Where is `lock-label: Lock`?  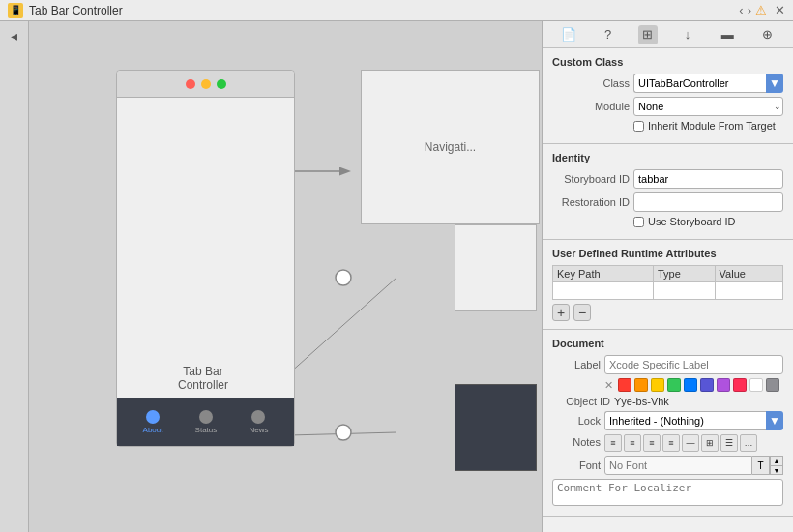
lock-label: Lock is located at coordinates (576, 421).